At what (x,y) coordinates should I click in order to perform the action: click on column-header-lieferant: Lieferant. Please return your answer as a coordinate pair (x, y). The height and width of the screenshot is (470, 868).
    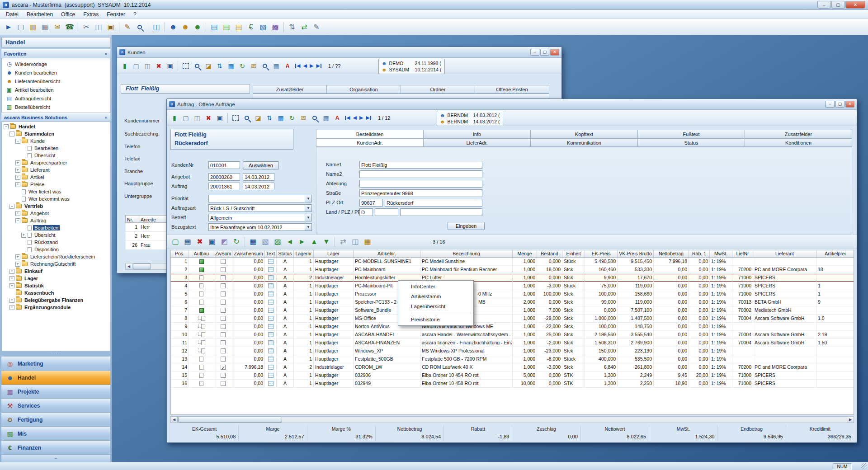
    Looking at the image, I should click on (785, 254).